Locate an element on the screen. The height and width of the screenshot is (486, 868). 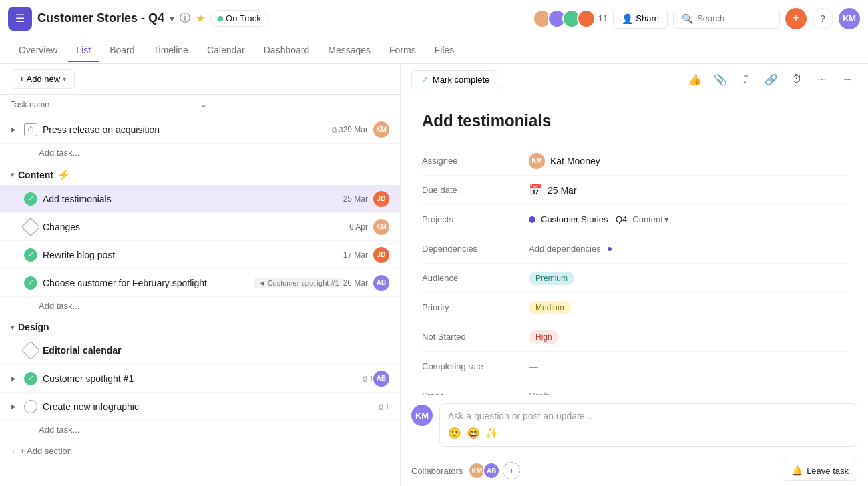
add-dependencies-link: Add dependencies is located at coordinates (565, 248).